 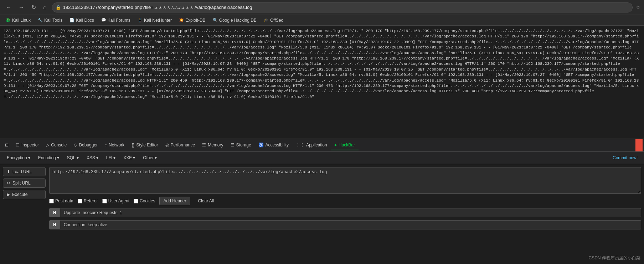 I want to click on bookmark-exploit-db-label: Exploit-DB, so click(x=195, y=20).